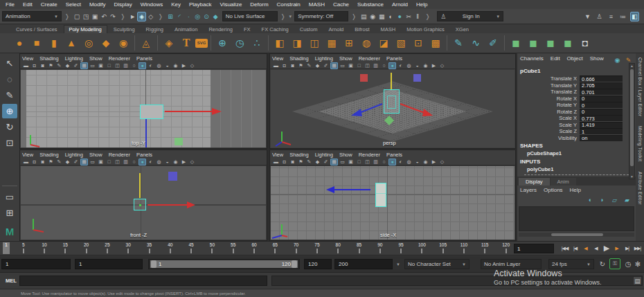 The height and width of the screenshot is (297, 644). I want to click on menu-visualize: Visualize, so click(231, 4).